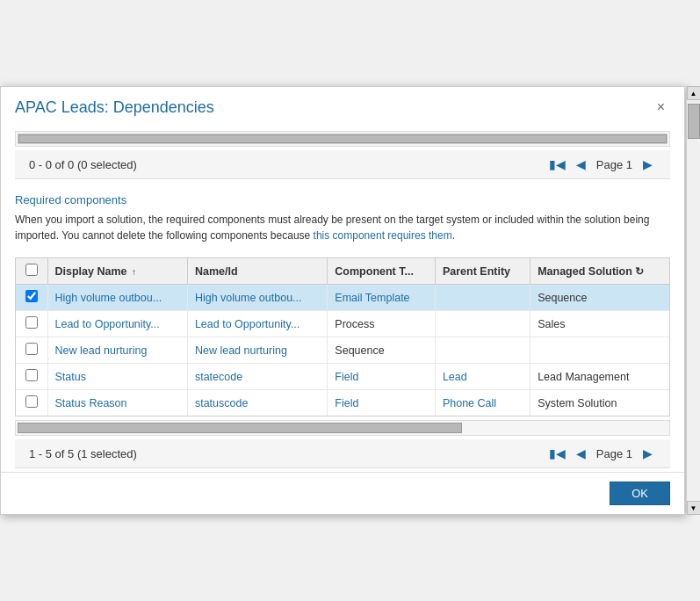 The width and height of the screenshot is (700, 601). What do you see at coordinates (694, 93) in the screenshot?
I see `scroll-up-button: ▲` at bounding box center [694, 93].